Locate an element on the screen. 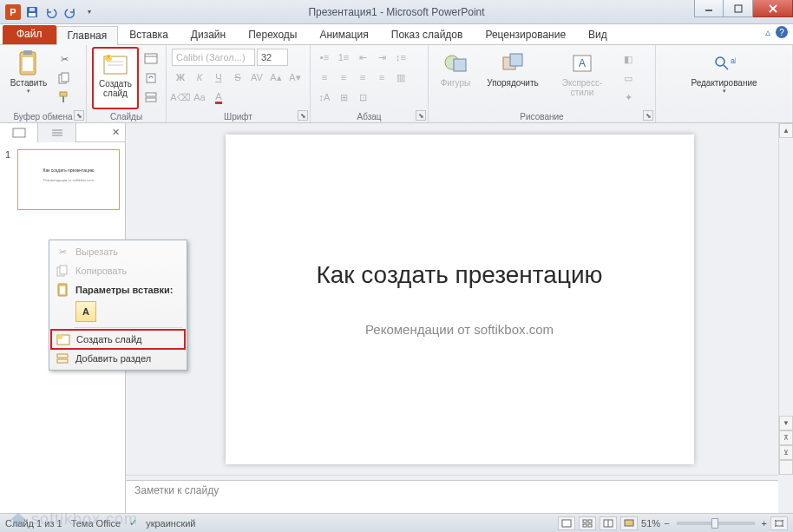 This screenshot has height=532, width=793. prev-slide-icon: ⊼ is located at coordinates (786, 437).